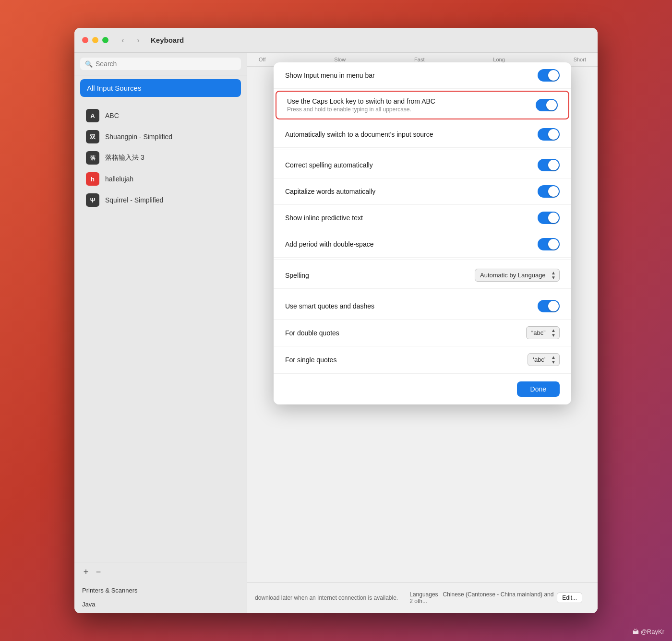 Image resolution: width=672 pixels, height=641 pixels. I want to click on modal-footer: Done, so click(422, 389).